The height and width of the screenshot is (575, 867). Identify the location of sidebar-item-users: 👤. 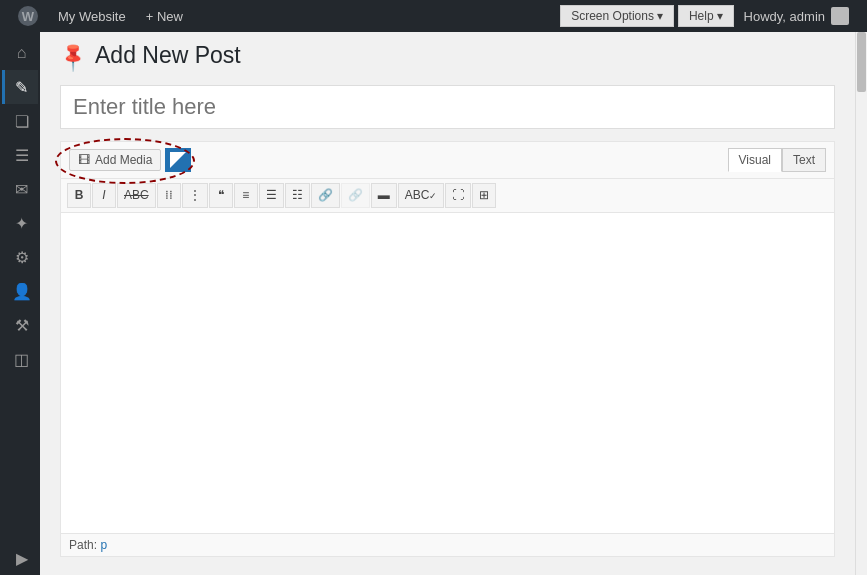
(20, 291).